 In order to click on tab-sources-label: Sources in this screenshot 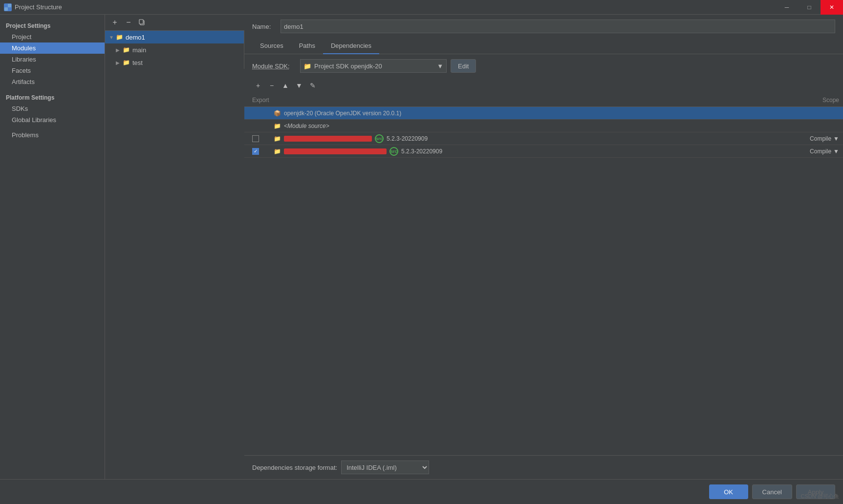, I will do `click(272, 46)`.